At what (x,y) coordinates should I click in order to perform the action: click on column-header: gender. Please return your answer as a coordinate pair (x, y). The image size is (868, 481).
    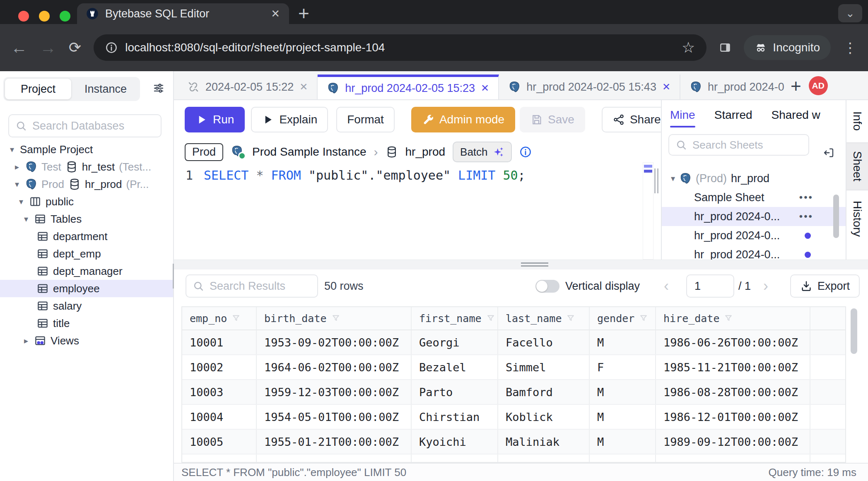
    Looking at the image, I should click on (623, 318).